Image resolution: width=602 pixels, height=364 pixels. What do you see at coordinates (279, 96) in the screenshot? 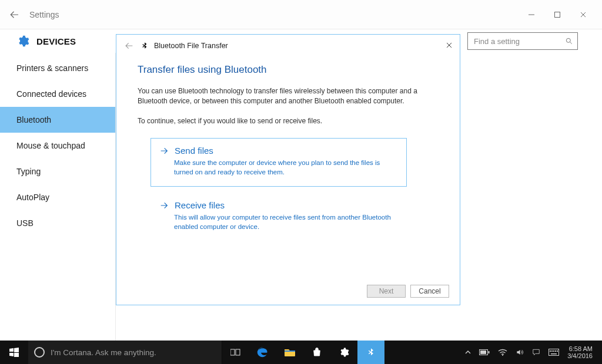
I see `dialog-intro-text: You can use Bluetooth technology to tran…` at bounding box center [279, 96].